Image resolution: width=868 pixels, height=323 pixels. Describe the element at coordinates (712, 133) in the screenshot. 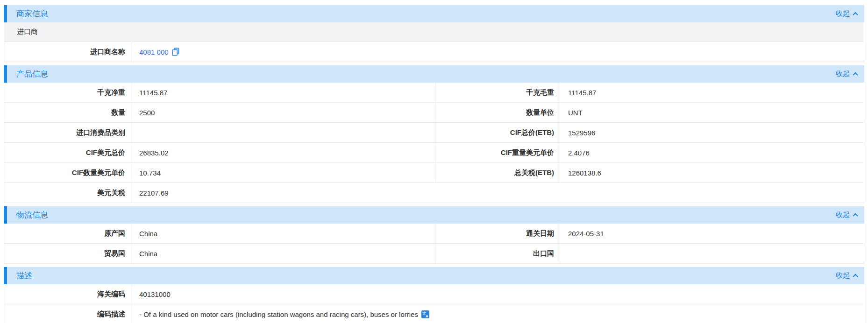

I see `field-value: 1529596` at that location.